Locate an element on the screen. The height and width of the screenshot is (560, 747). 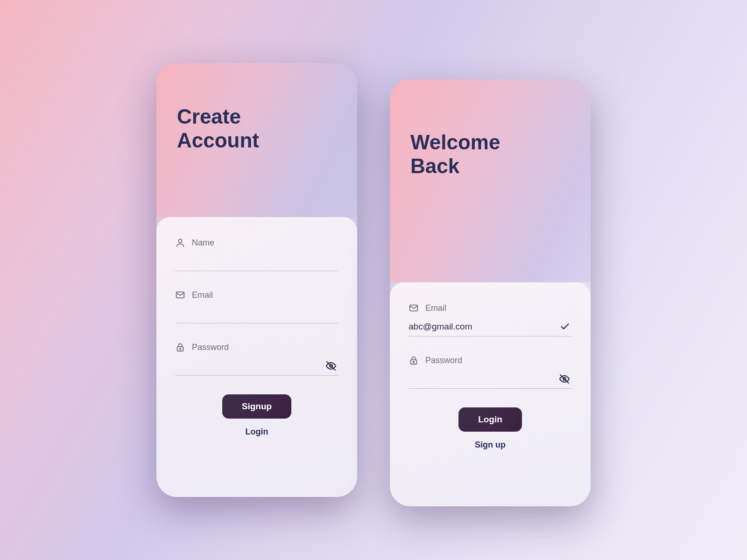
login-password-input-line is located at coordinates (490, 379).